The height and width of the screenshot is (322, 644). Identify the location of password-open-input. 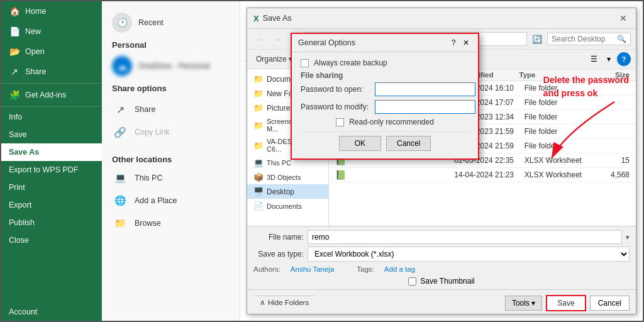
(425, 89).